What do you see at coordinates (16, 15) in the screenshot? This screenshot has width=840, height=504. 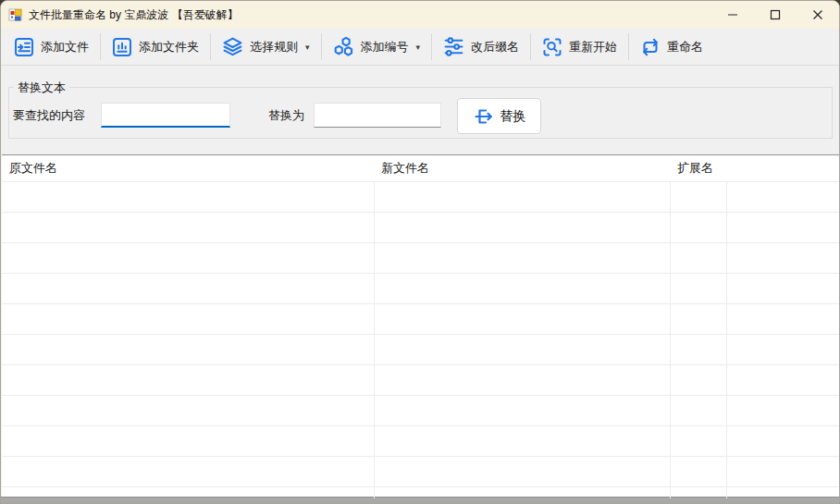 I see `app-icon` at bounding box center [16, 15].